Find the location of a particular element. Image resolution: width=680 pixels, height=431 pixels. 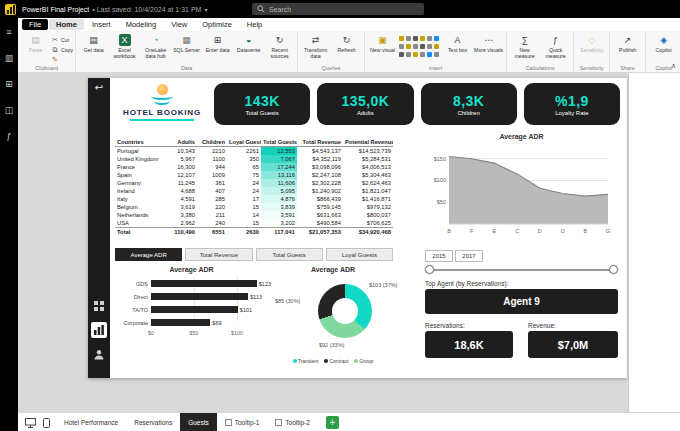

menu-tab-insert: Insert is located at coordinates (102, 24).